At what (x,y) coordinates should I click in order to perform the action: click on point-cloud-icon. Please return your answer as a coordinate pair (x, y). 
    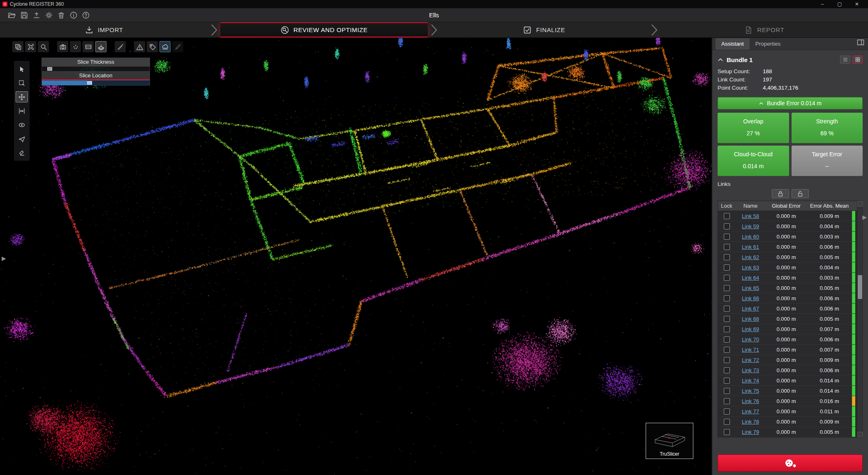
    Looking at the image, I should click on (76, 47).